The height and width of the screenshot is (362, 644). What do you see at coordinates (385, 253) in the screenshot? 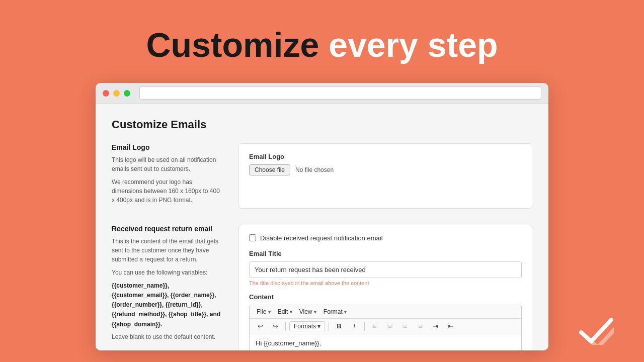
I see `email-title-field-label: Email Title` at bounding box center [385, 253].